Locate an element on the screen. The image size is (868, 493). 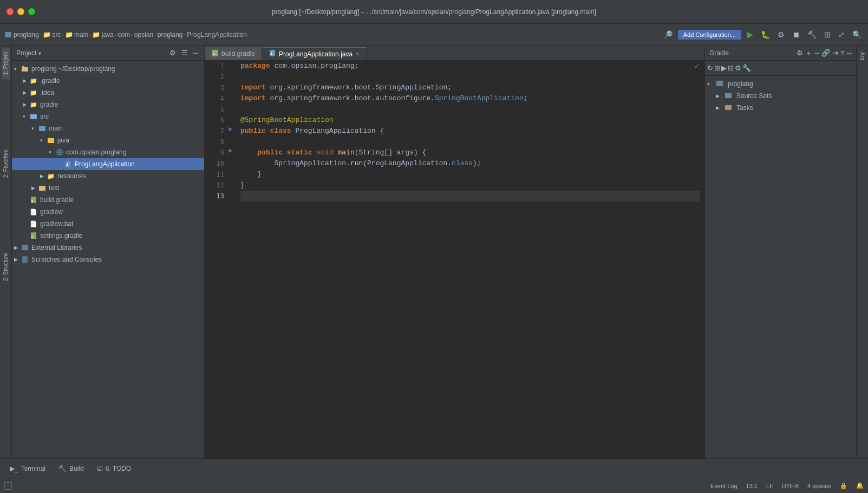
tree-arrow: ▾ is located at coordinates (43, 140).